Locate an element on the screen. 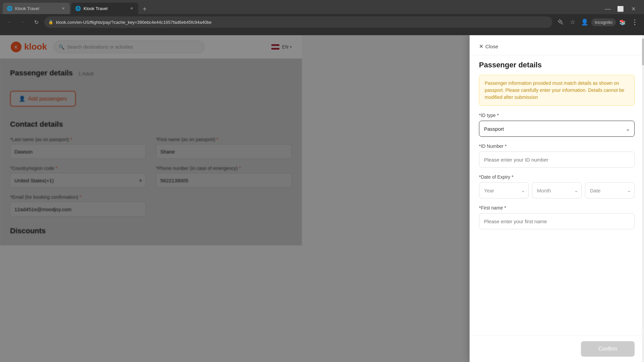  tab1-favicon: 🌐 is located at coordinates (9, 8).